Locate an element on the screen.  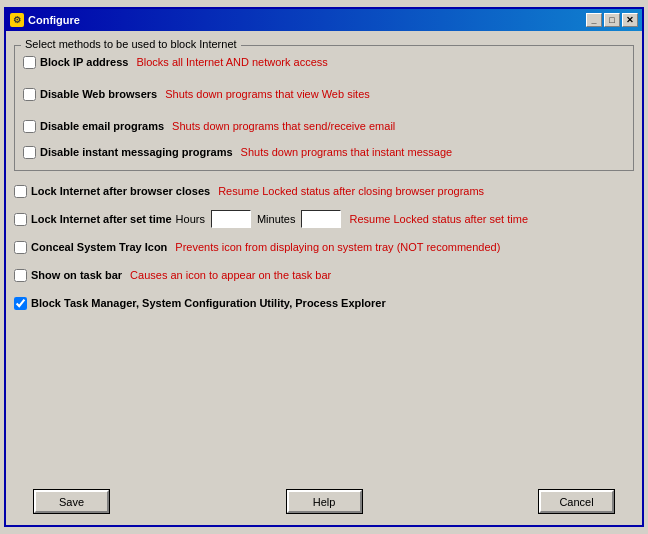
title-bar: ⚙ Configure _ □ ✕ is located at coordinates (324, 20).